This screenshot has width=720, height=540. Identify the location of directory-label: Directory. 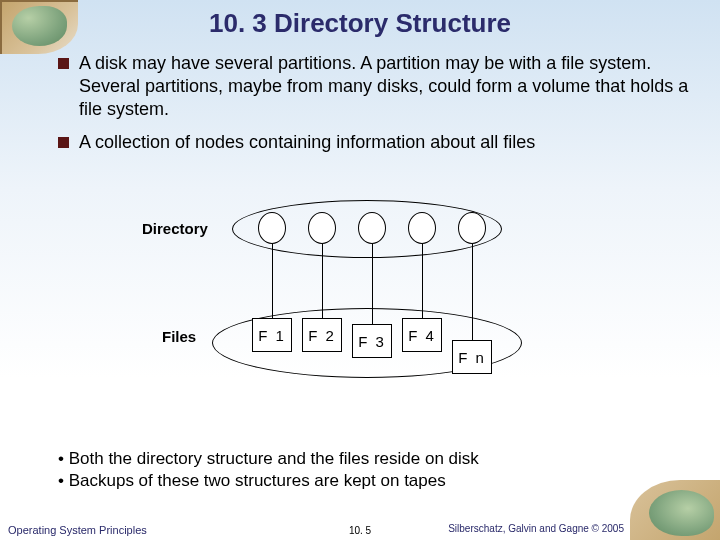
(175, 228).